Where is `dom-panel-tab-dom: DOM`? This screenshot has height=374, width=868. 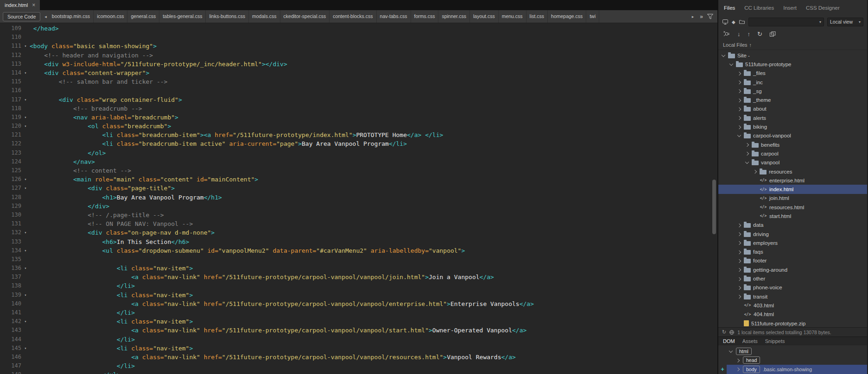 dom-panel-tab-dom: DOM is located at coordinates (729, 341).